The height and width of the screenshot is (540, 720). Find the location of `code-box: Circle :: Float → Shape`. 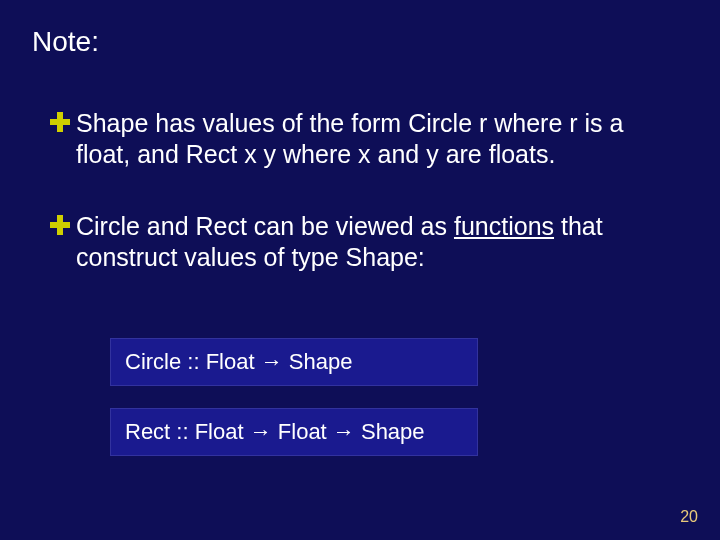

code-box: Circle :: Float → Shape is located at coordinates (294, 362).